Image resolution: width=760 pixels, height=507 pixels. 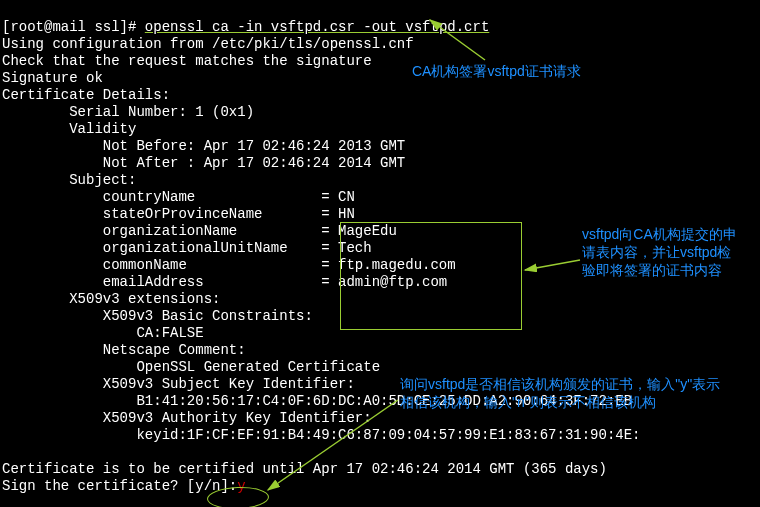 I want to click on output-line: X509v3 Basic Constraints:, so click(x=162, y=316).